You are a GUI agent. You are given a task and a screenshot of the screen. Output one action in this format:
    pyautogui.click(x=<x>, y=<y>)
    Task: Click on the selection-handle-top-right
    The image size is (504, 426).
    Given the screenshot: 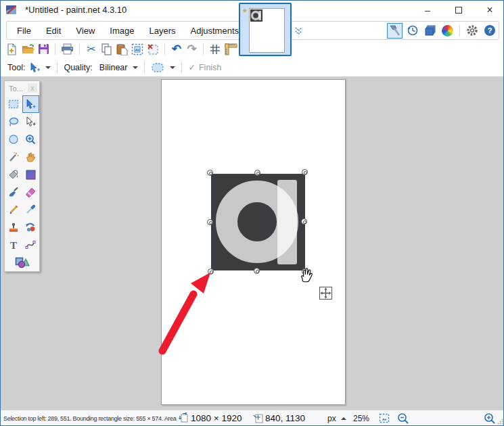 What is the action you would take?
    pyautogui.click(x=304, y=172)
    